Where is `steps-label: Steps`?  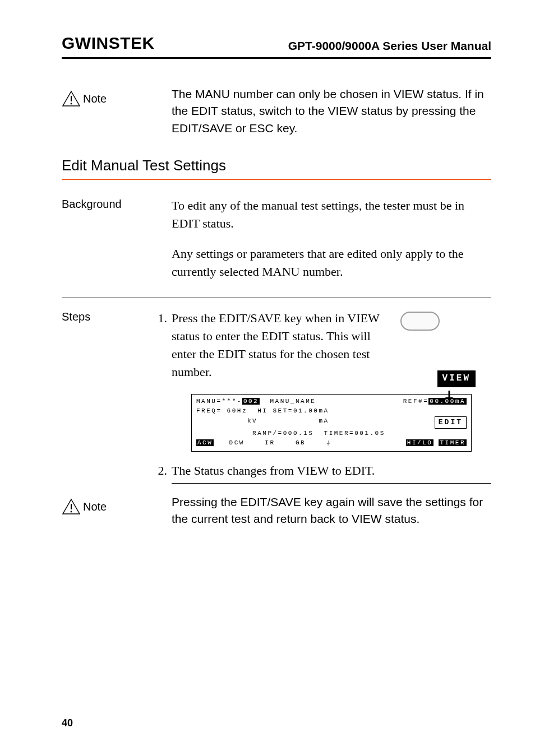 steps-label: Steps is located at coordinates (117, 397).